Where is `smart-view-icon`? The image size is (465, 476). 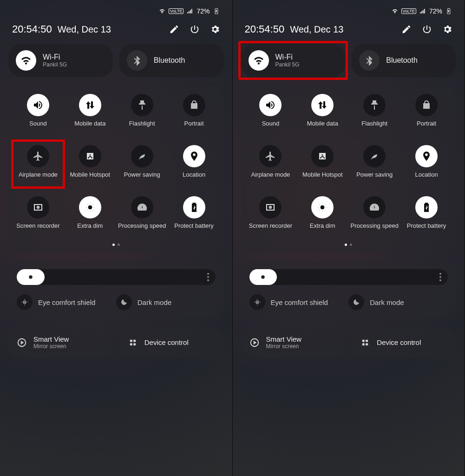 smart-view-icon is located at coordinates (255, 343).